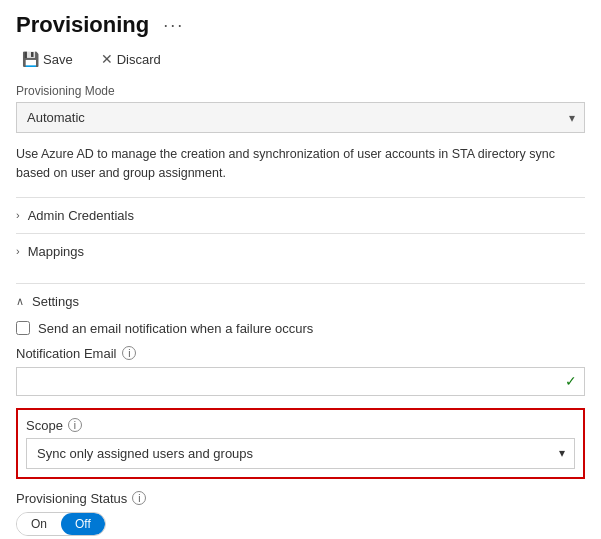 The height and width of the screenshot is (539, 601). What do you see at coordinates (129, 353) in the screenshot?
I see `notification-email-info-icon: i` at bounding box center [129, 353].